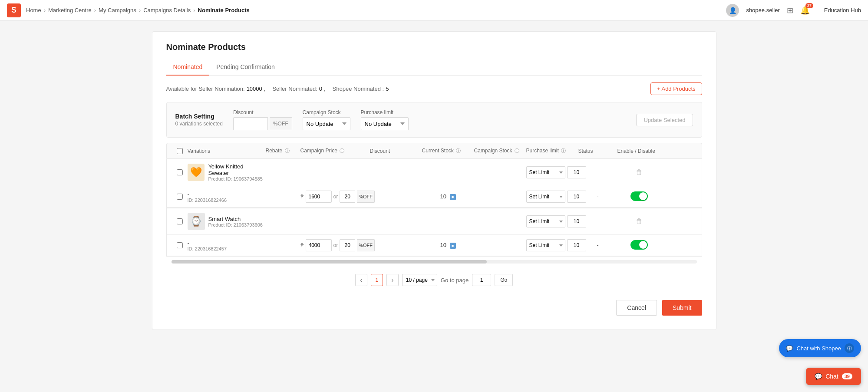  I want to click on product-2-checkbox, so click(180, 221).